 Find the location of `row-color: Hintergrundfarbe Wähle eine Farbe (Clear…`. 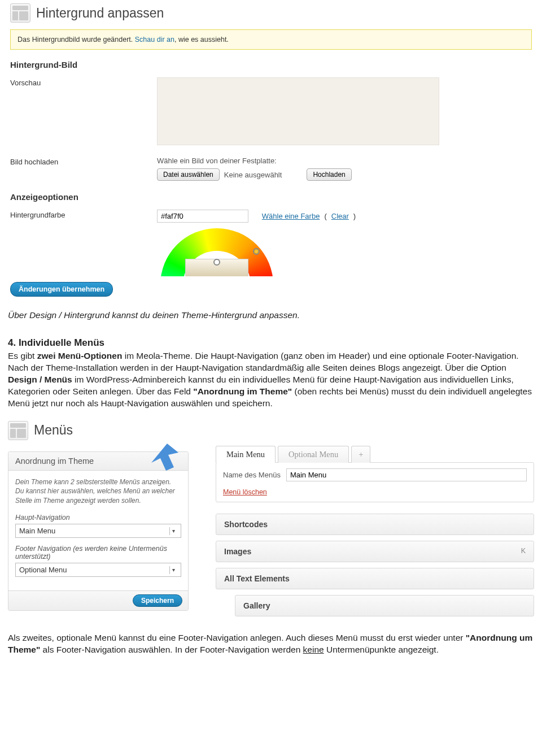

row-color: Hintergrundfarbe Wähle eine Farbe (Clear… is located at coordinates (271, 243).